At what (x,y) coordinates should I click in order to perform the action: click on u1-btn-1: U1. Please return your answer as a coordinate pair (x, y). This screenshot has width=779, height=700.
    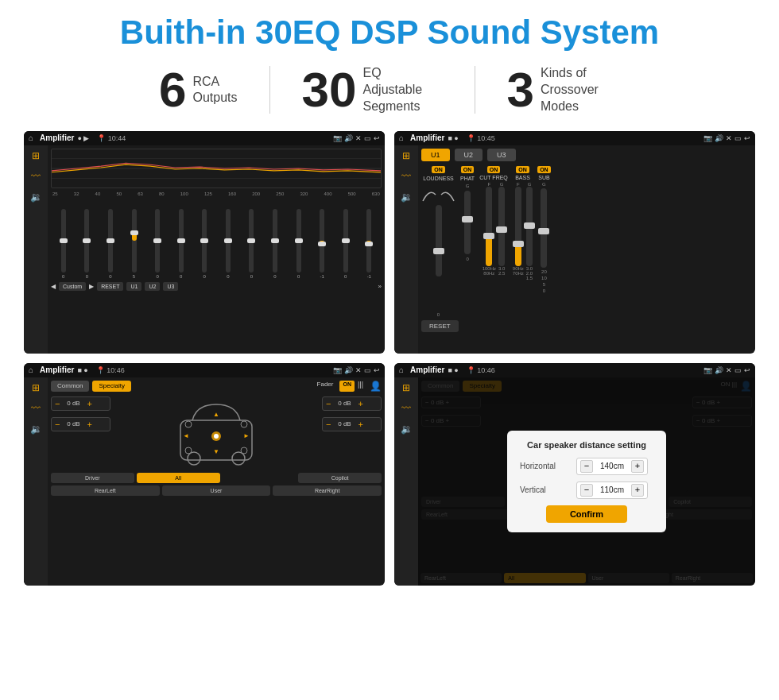
    Looking at the image, I should click on (134, 286).